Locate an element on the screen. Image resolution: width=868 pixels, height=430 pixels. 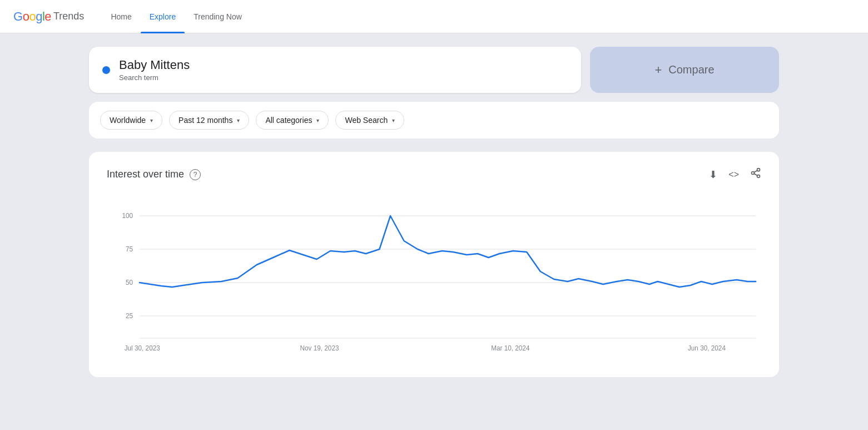
search-text-area: Baby Mittens Search term is located at coordinates (155, 70).